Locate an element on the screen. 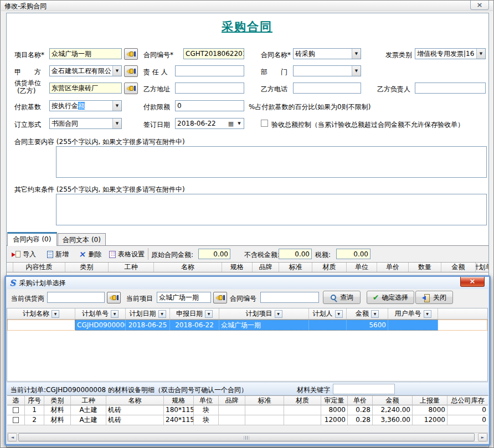 This screenshot has height=448, width=494. materials-row: 1 材料 A土建 机砖 180*115* 块 8000 0.28 2,240.0… is located at coordinates (248, 410).